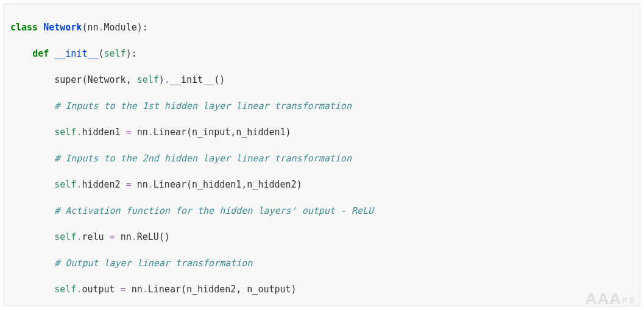 This screenshot has height=310, width=644. What do you see at coordinates (322, 80) in the screenshot?
I see `code-line: super(Network, self).__init__()` at bounding box center [322, 80].